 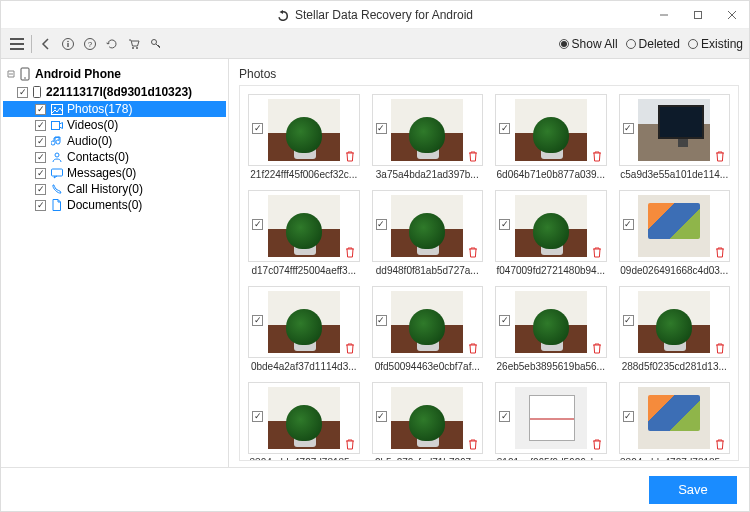 What do you see at coordinates (732, 15) in the screenshot?
I see `close-button` at bounding box center [732, 15].